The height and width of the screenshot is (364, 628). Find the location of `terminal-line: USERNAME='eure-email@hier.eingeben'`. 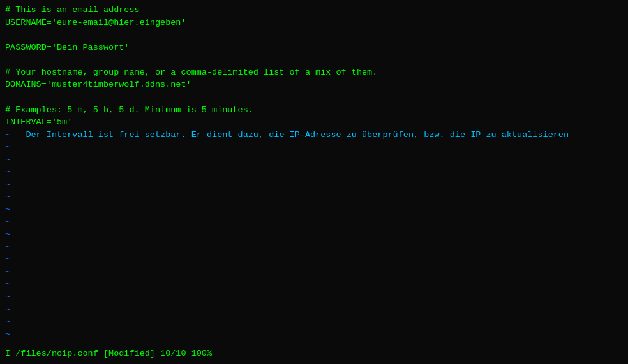

terminal-line: USERNAME='eure-email@hier.eingeben' is located at coordinates (314, 23).